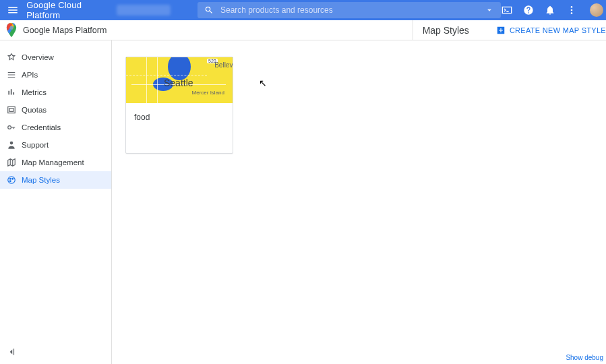 This screenshot has width=606, height=364. What do you see at coordinates (14, 180) in the screenshot?
I see `map-styles-icon` at bounding box center [14, 180].